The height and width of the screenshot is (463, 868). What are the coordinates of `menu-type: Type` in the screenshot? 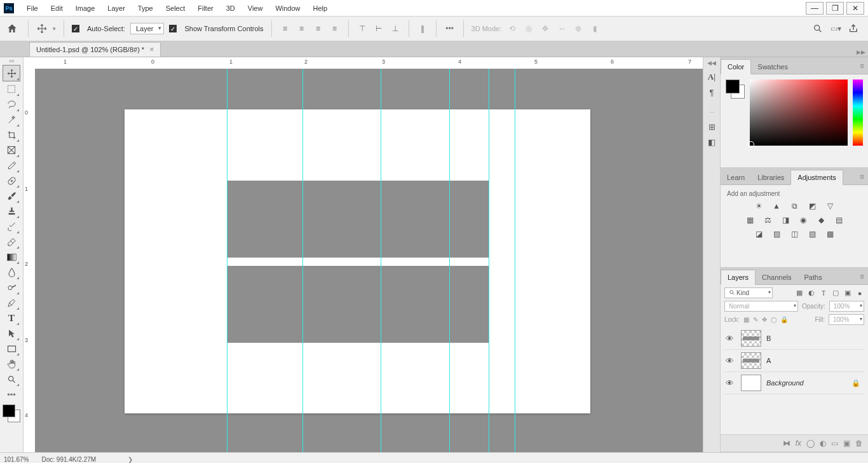 It's located at (146, 8).